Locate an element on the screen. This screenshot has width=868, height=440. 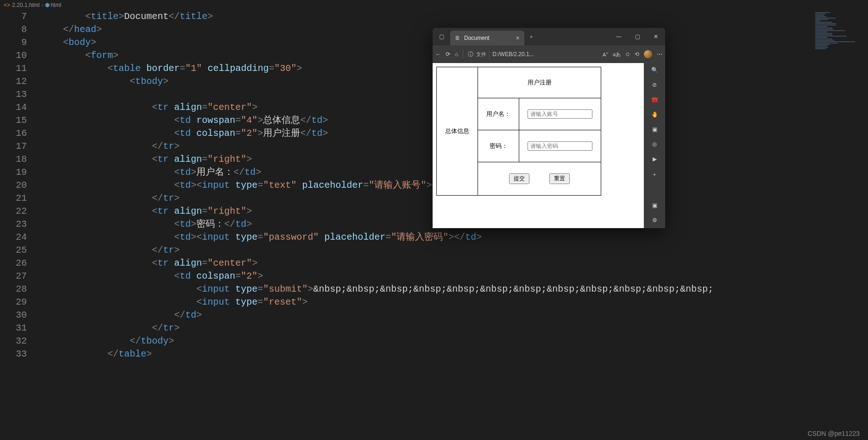
table-cell-overall: 总体信息 is located at coordinates (458, 132).